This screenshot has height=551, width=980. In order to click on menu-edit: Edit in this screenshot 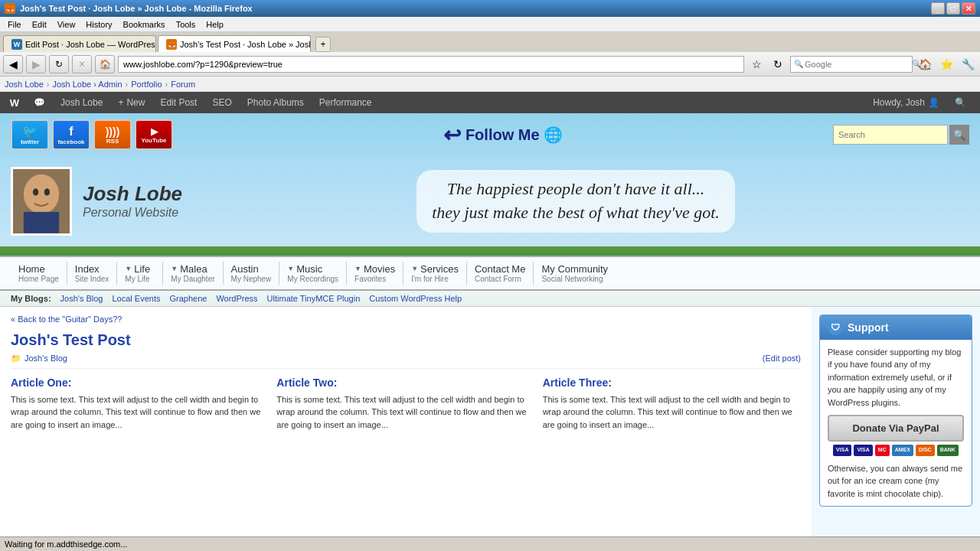, I will do `click(40, 24)`.